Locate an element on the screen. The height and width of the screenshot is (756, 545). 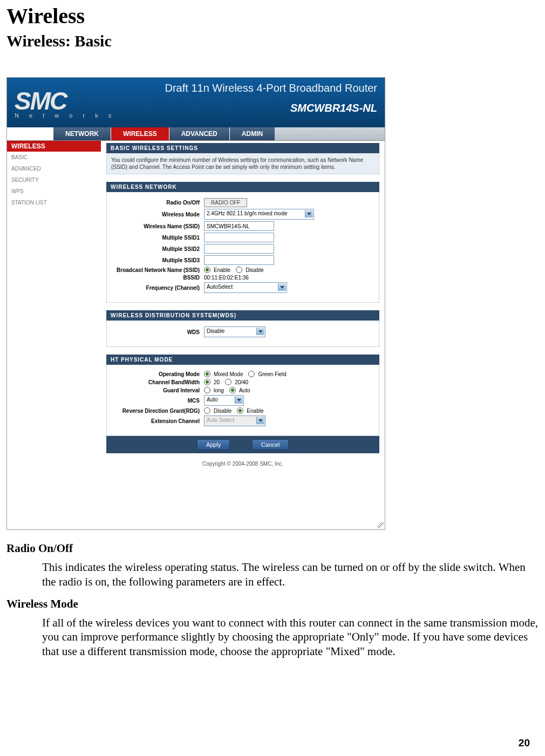
bssid-label: BSSID is located at coordinates (158, 277).